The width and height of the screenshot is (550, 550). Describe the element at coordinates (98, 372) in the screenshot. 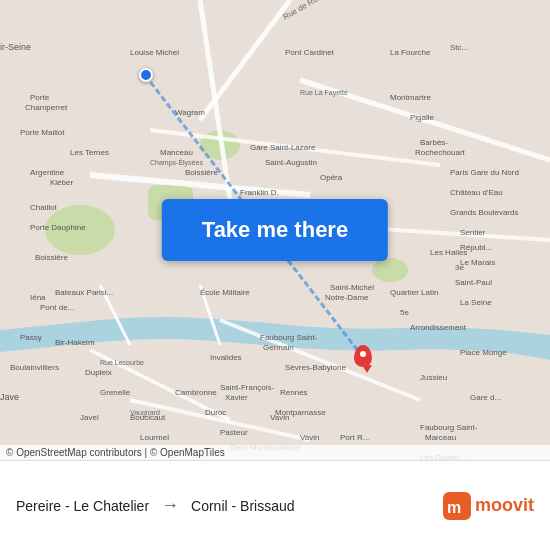

I see `svg-text: Dupleix` at that location.